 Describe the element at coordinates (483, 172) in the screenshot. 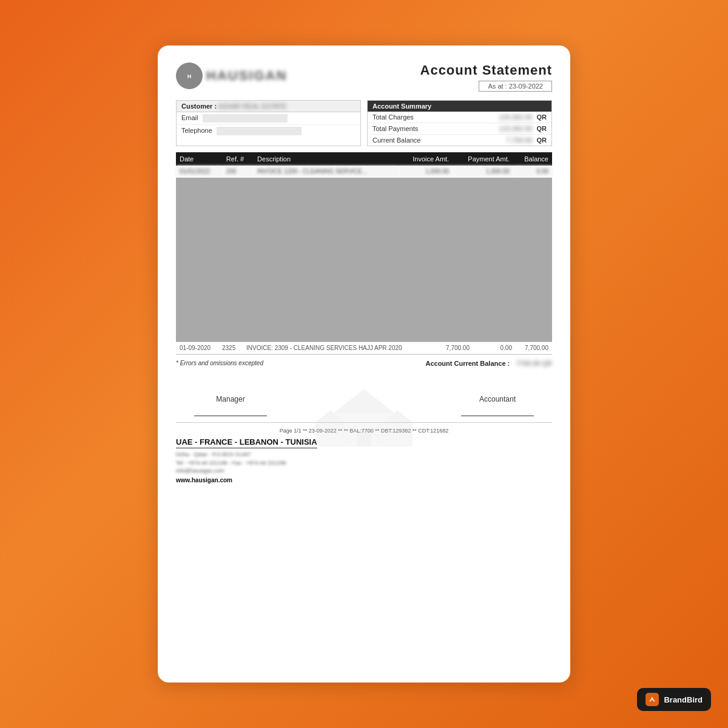

I see `row1-payment: 1,000.00` at that location.